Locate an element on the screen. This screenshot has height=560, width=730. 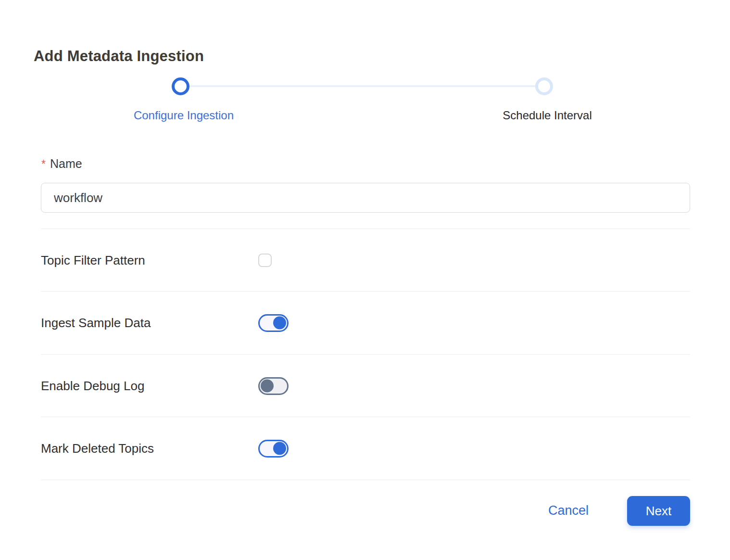
step-circle-configure-ingestion is located at coordinates (181, 87).